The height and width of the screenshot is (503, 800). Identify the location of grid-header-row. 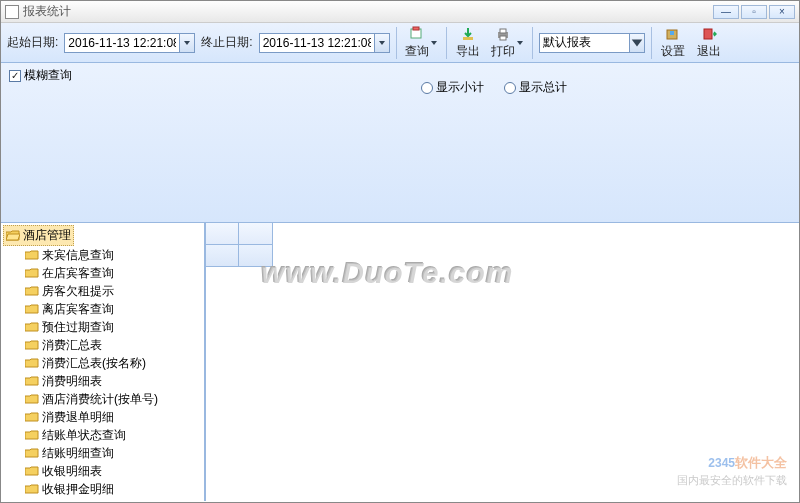
(502, 234).